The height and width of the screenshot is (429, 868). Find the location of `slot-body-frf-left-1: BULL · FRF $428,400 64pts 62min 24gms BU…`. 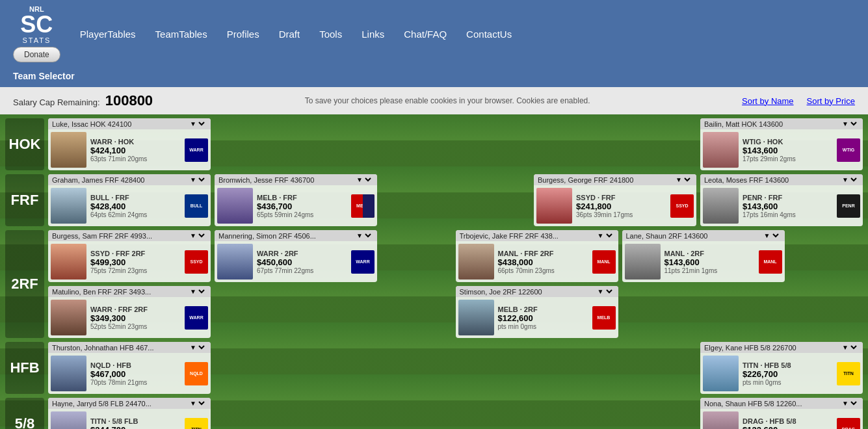

slot-body-frf-left-1: BULL · FRF $428,400 64pts 62min 24gms BU… is located at coordinates (129, 205).